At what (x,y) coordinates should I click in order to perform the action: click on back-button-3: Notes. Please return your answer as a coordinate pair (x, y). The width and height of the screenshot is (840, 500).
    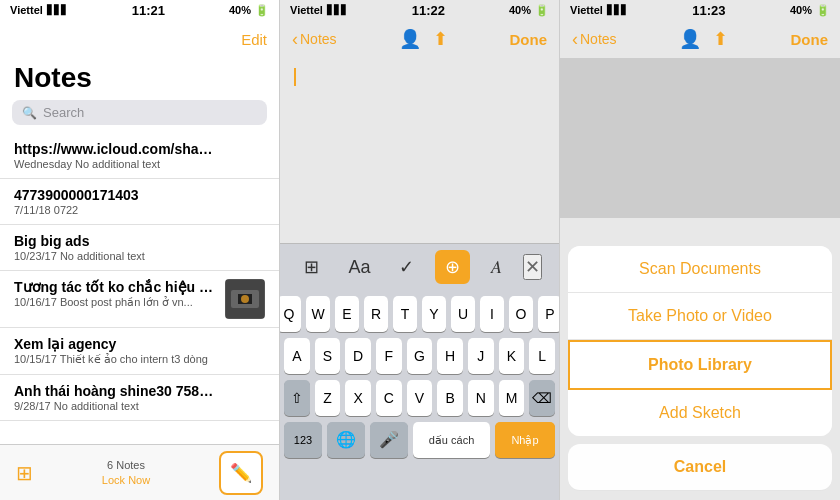
    Looking at the image, I should click on (598, 39).